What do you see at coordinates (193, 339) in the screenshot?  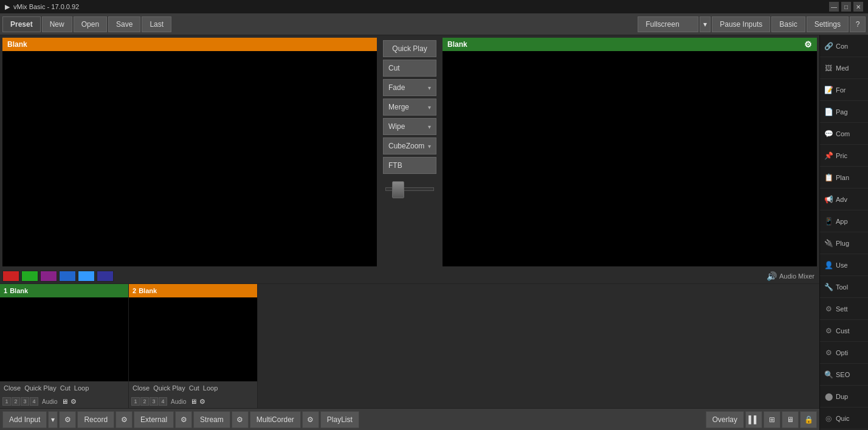 I see `input-2-screen` at bounding box center [193, 339].